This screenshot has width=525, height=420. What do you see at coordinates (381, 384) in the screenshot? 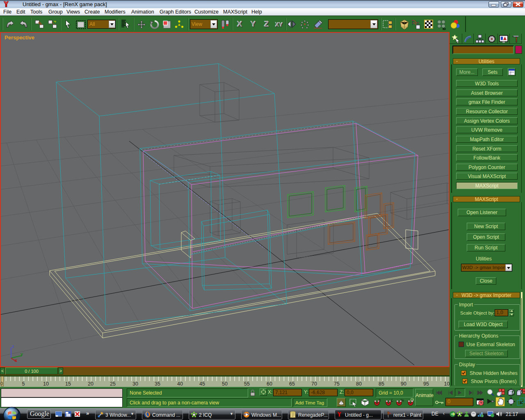
I see `svg-text: 85` at bounding box center [381, 384].